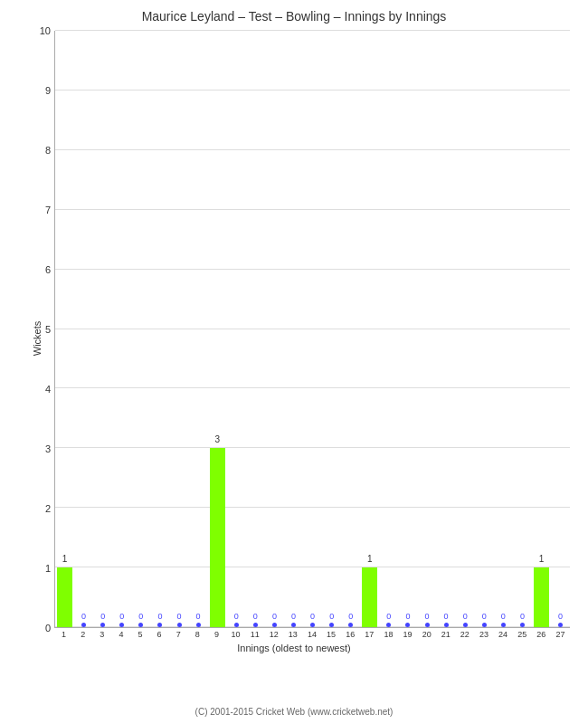 Image resolution: width=588 pixels, height=724 pixels. I want to click on x-tick-label: 9, so click(217, 634).